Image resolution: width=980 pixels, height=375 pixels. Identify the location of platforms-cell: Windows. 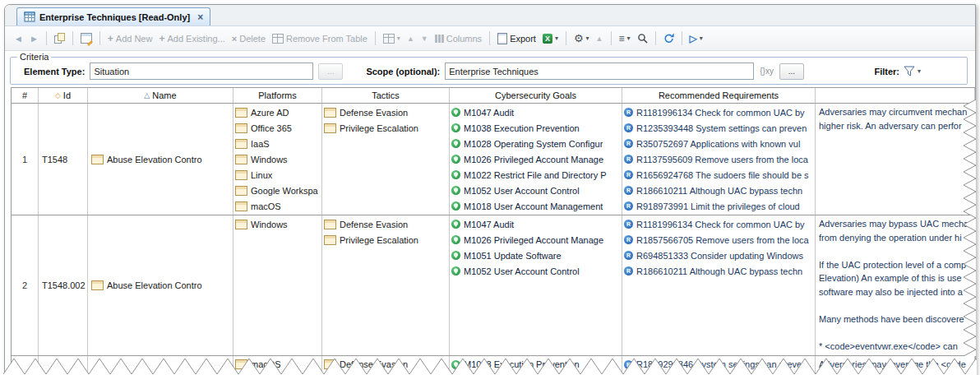
(278, 285).